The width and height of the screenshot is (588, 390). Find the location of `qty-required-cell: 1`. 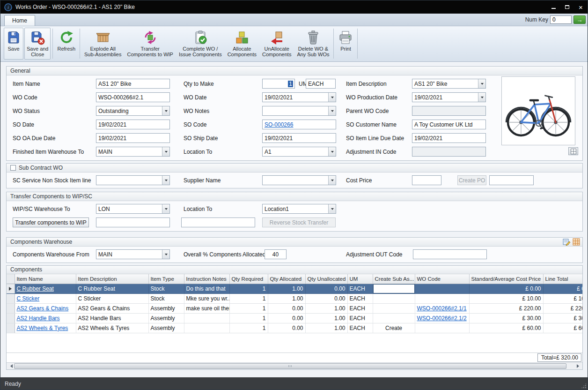

qty-required-cell: 1 is located at coordinates (249, 298).